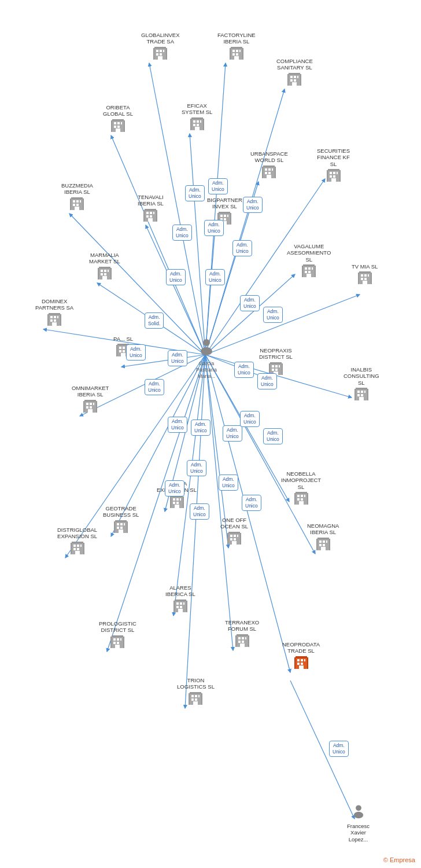 This screenshot has height=868, width=421. I want to click on company-label-geotrade: GEOTRADE BUSINESS SL, so click(121, 512).